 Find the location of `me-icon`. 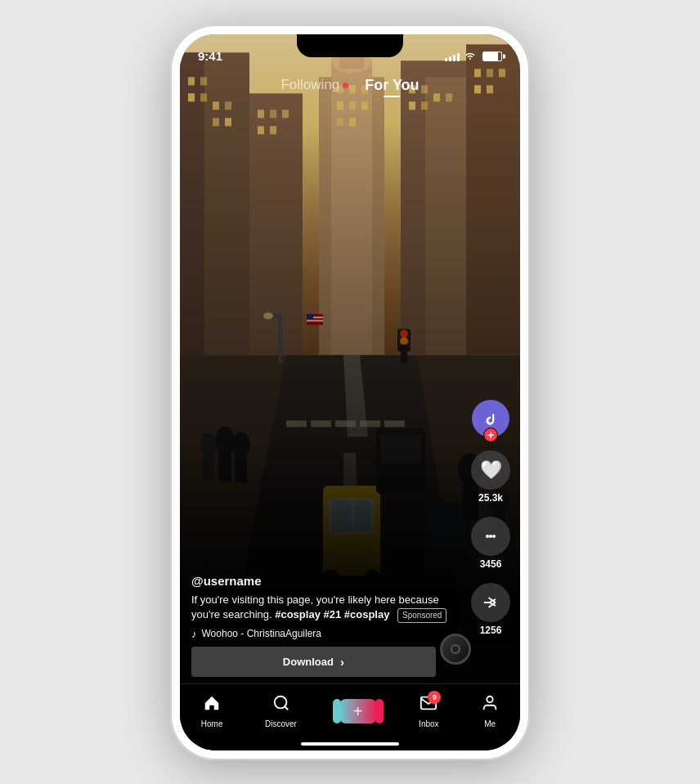

me-icon is located at coordinates (490, 706).